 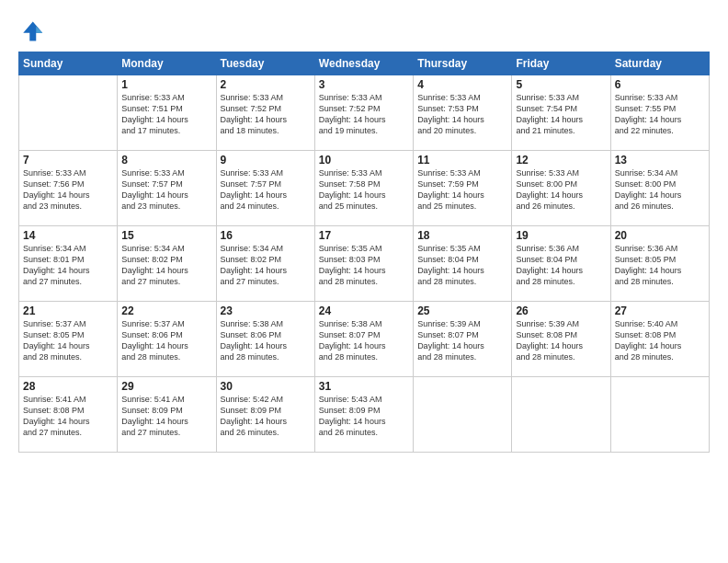 I want to click on calendar-cell: 21Sunrise: 5:37 AM Sunset: 8:05 PM Dayli…, so click(x=68, y=339).